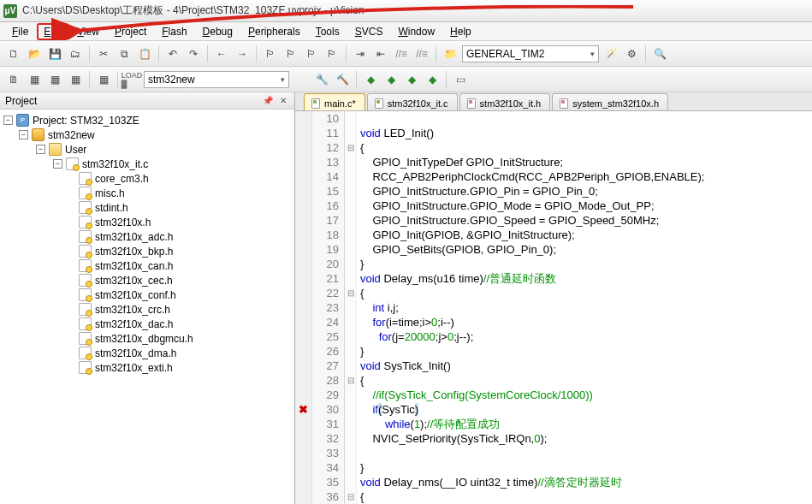 The image size is (812, 504). What do you see at coordinates (193, 54) in the screenshot?
I see `redo-icon: ↷` at bounding box center [193, 54].